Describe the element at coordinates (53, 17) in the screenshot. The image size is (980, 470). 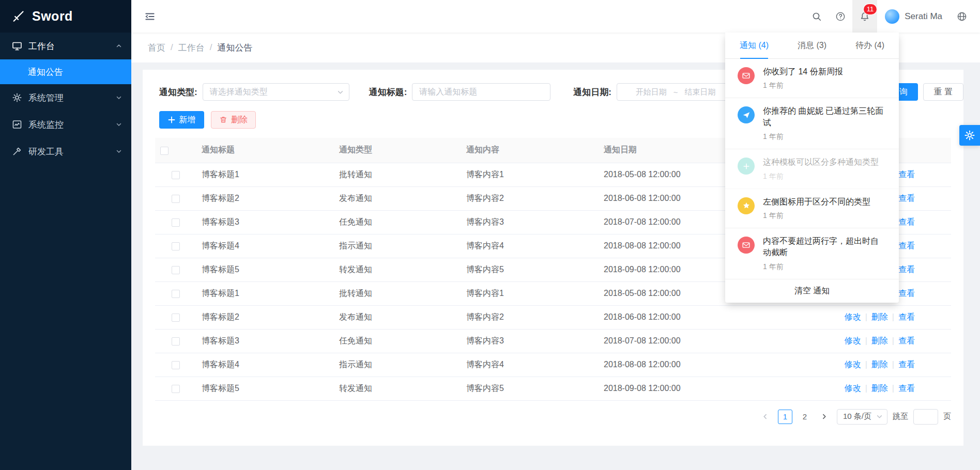
I see `app-title: Sword` at that location.